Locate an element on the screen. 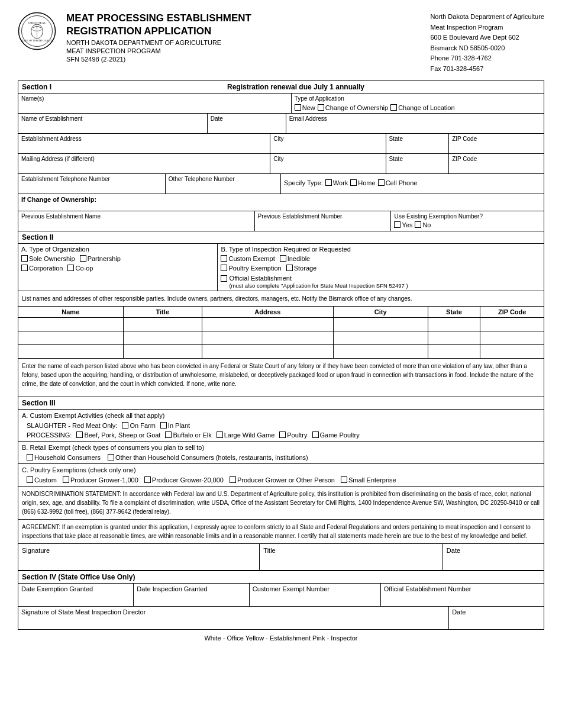 Image resolution: width=562 pixels, height=728 pixels. date-label-sig: Date is located at coordinates (493, 550).